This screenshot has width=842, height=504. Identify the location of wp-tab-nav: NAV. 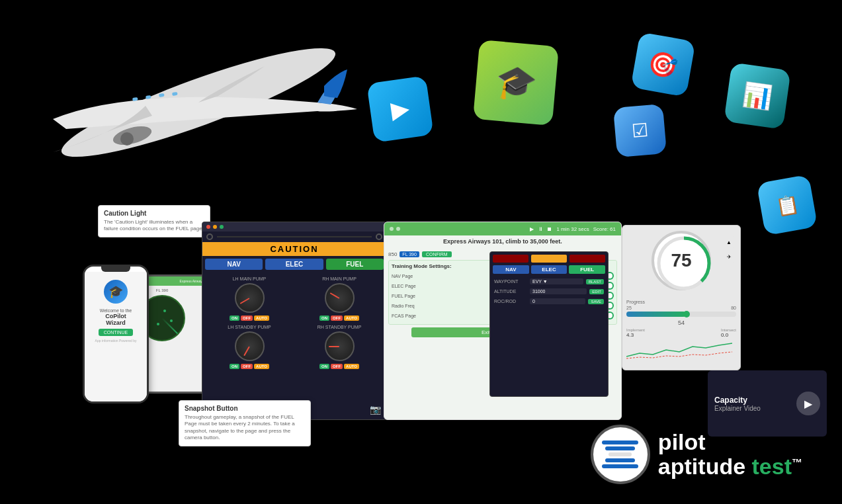
(511, 270).